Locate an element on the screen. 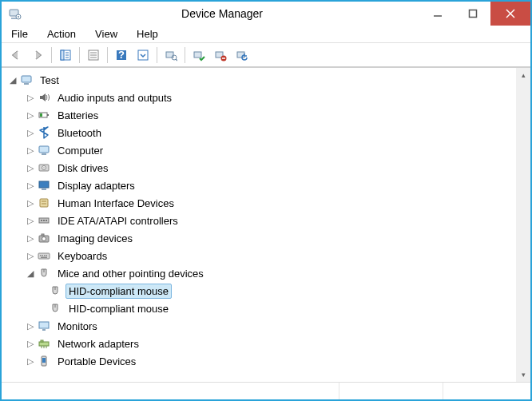  tree-category: ▷ Keyboards is located at coordinates (259, 256).